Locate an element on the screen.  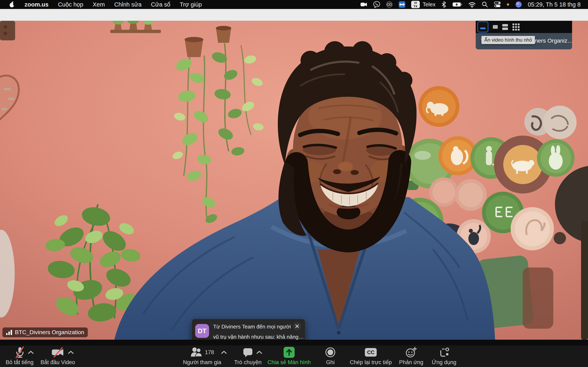
window-title-bar: Cuộc họp Zoom is located at coordinates (294, 15).